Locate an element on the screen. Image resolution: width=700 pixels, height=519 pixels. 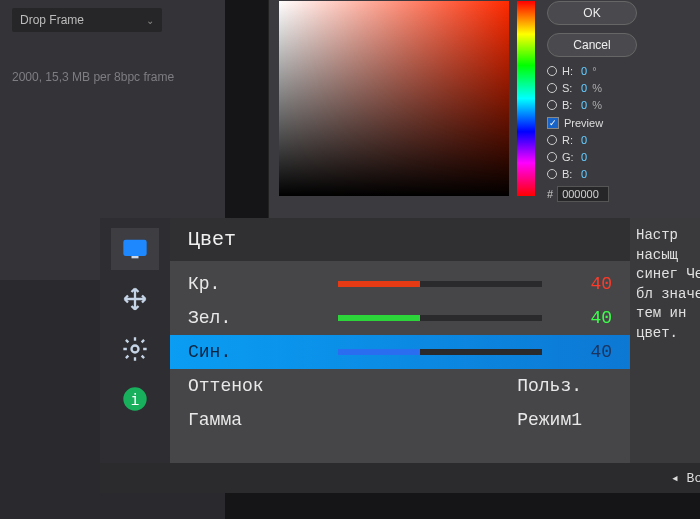
hex-field: # 000000 is located at coordinates (622, 194).